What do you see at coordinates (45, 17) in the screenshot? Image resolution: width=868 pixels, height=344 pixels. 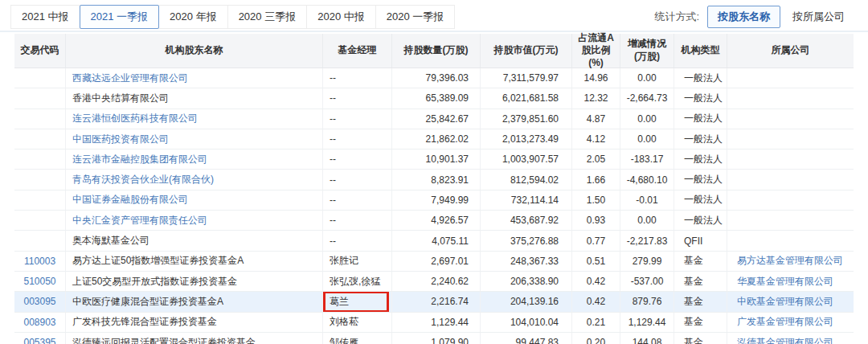 I see `report-period-tab: 2021 中报` at bounding box center [45, 17].